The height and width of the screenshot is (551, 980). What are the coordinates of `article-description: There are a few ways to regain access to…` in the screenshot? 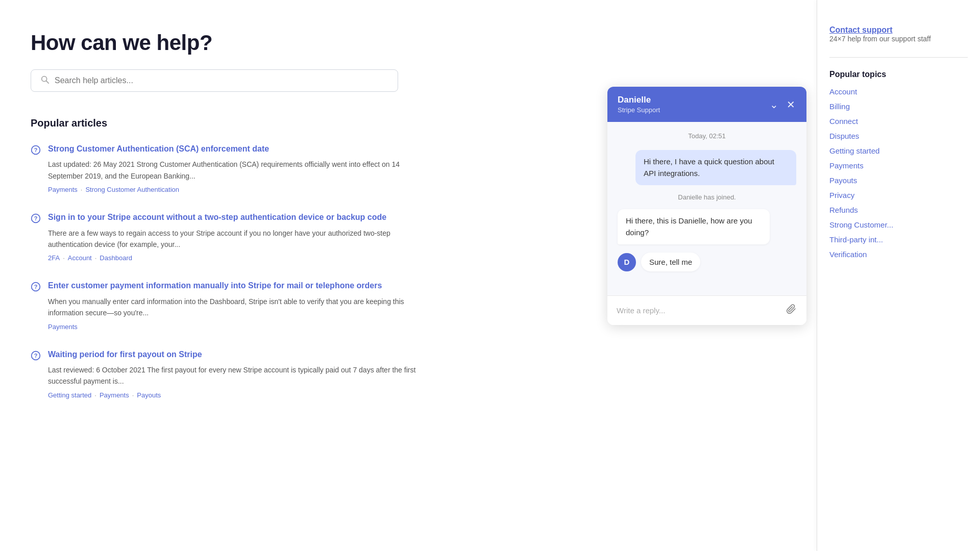 It's located at (233, 239).